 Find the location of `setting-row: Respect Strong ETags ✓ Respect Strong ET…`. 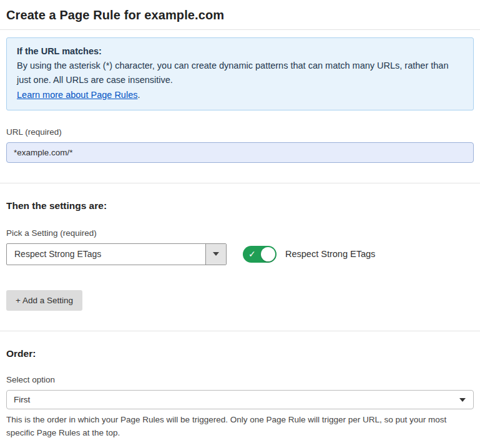

setting-row: Respect Strong ETags ✓ Respect Strong ET… is located at coordinates (240, 255).